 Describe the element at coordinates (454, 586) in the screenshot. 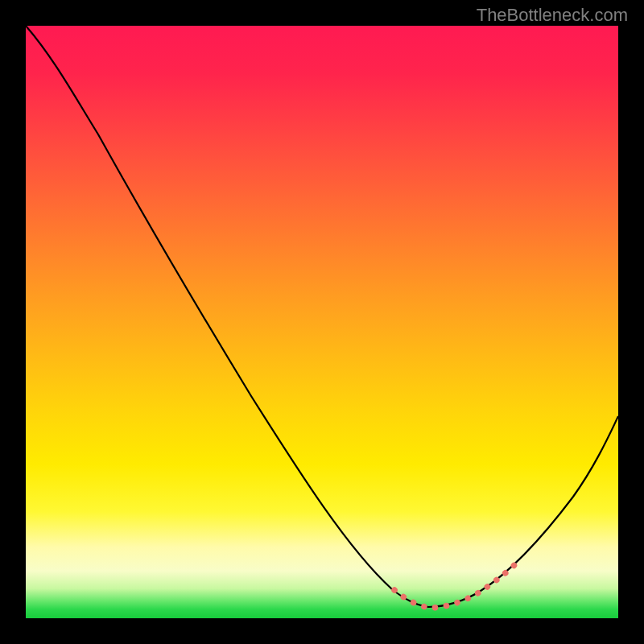

I see `optimal-zone-dotted` at that location.